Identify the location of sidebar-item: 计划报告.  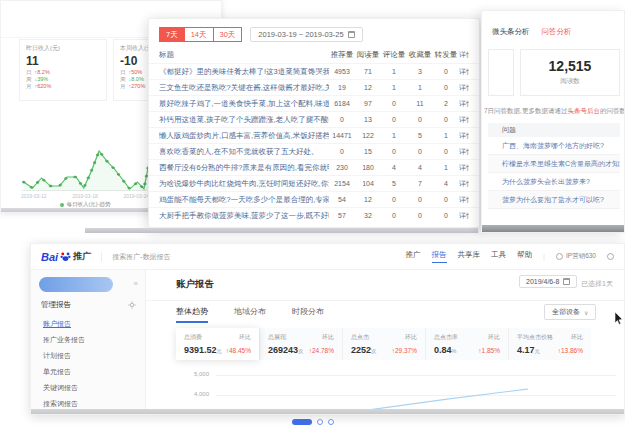
(88, 356).